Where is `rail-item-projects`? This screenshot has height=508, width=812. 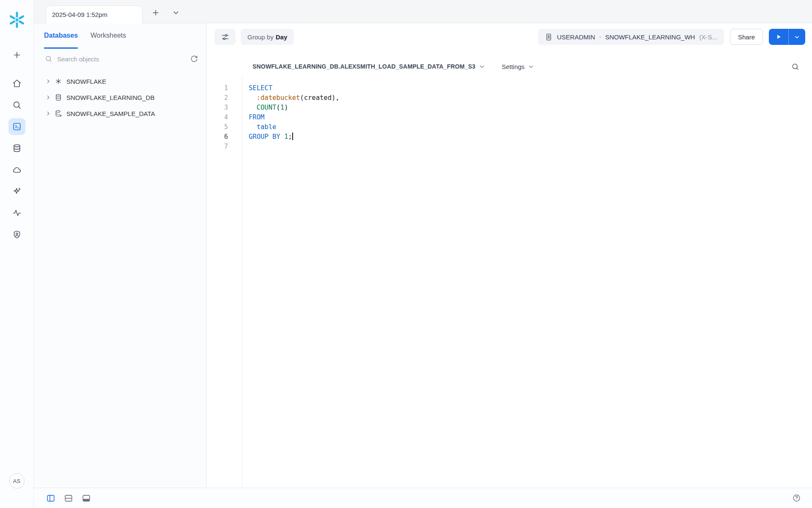
rail-item-projects is located at coordinates (17, 127).